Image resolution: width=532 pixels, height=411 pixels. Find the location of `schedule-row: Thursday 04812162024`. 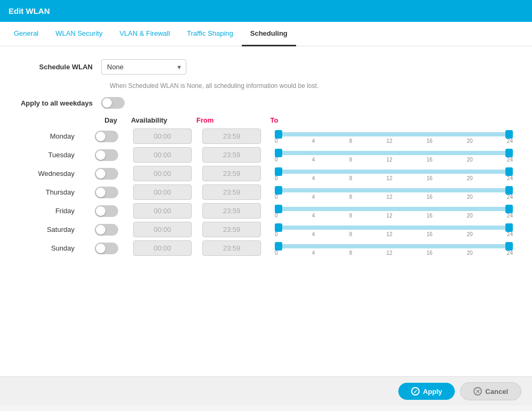

schedule-row: Thursday 04812162024 is located at coordinates (266, 192).